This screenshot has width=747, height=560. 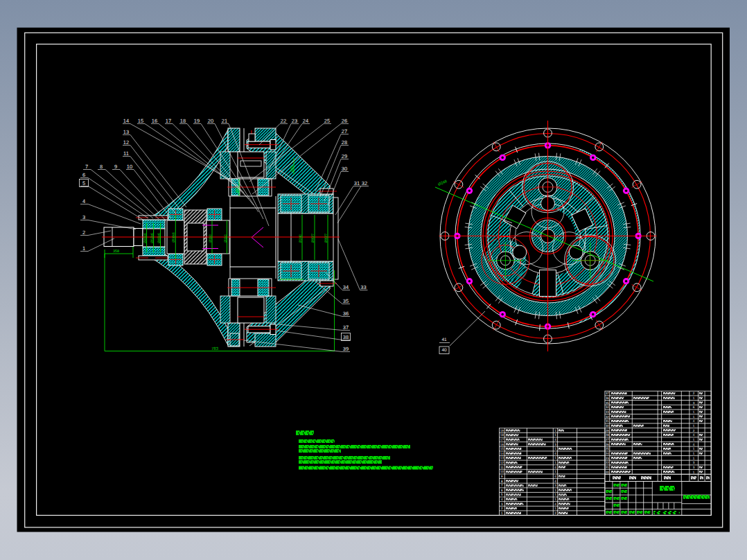 I want to click on svg-text: 5, so click(x=502, y=495).